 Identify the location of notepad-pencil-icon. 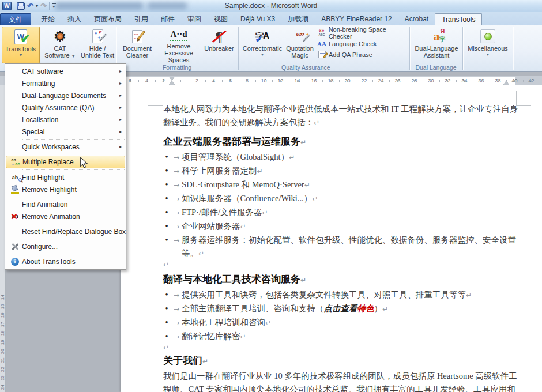
(322, 54).